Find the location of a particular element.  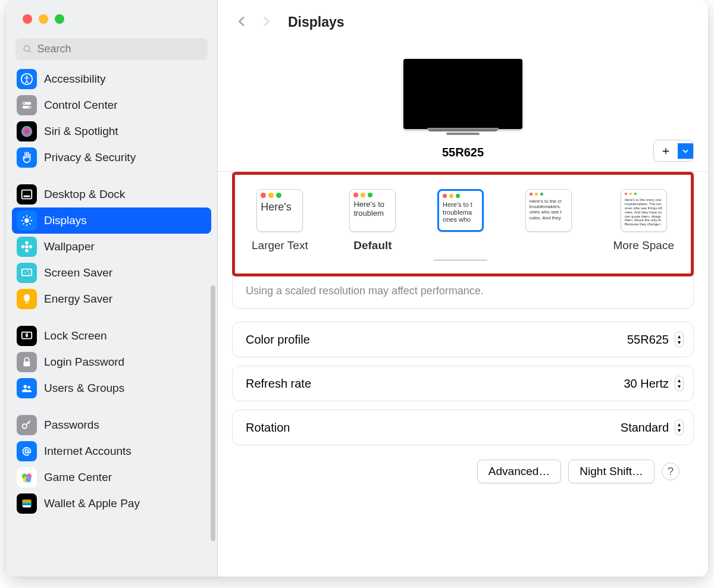

night-shift-button: Night Shift… is located at coordinates (612, 471).